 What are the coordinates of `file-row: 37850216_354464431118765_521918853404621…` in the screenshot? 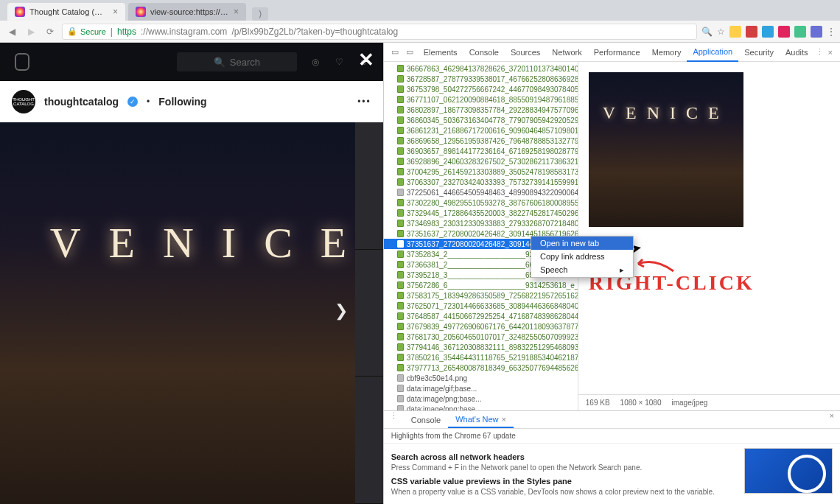 It's located at (480, 357).